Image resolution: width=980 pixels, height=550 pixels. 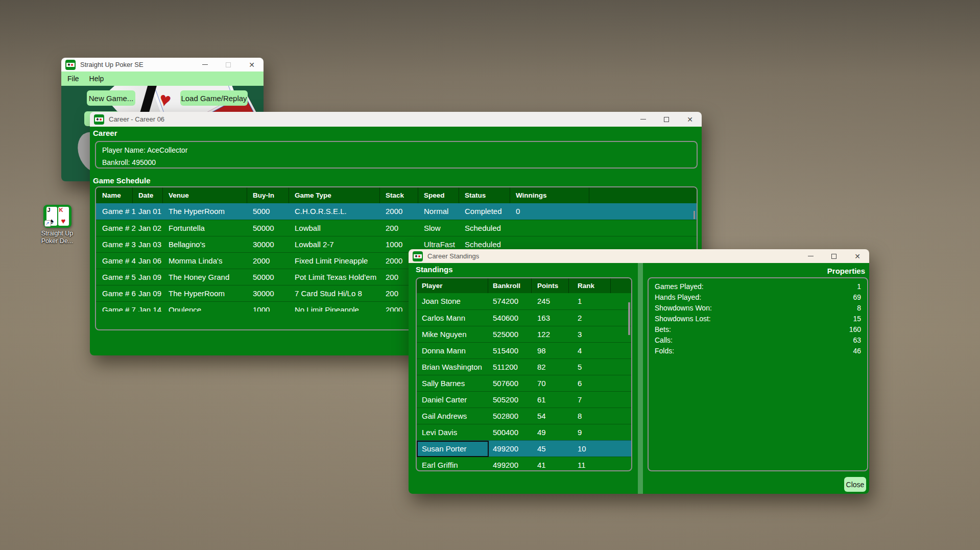 I want to click on column-header: Points, so click(x=547, y=286).